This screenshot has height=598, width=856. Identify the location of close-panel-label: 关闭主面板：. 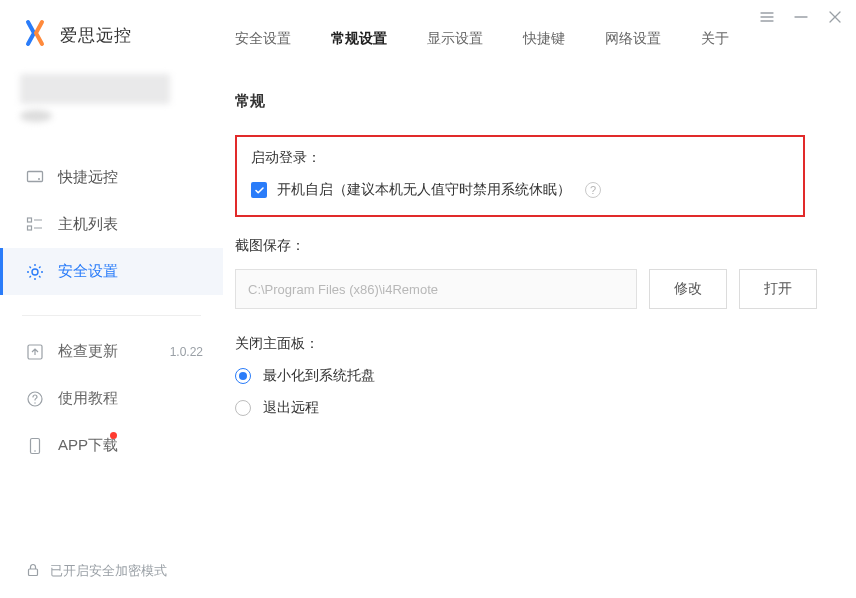
(534, 344).